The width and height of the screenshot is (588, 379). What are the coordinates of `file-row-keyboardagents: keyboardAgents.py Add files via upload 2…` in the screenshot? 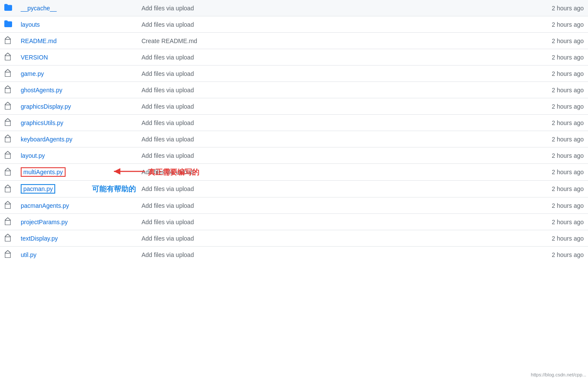 It's located at (294, 139).